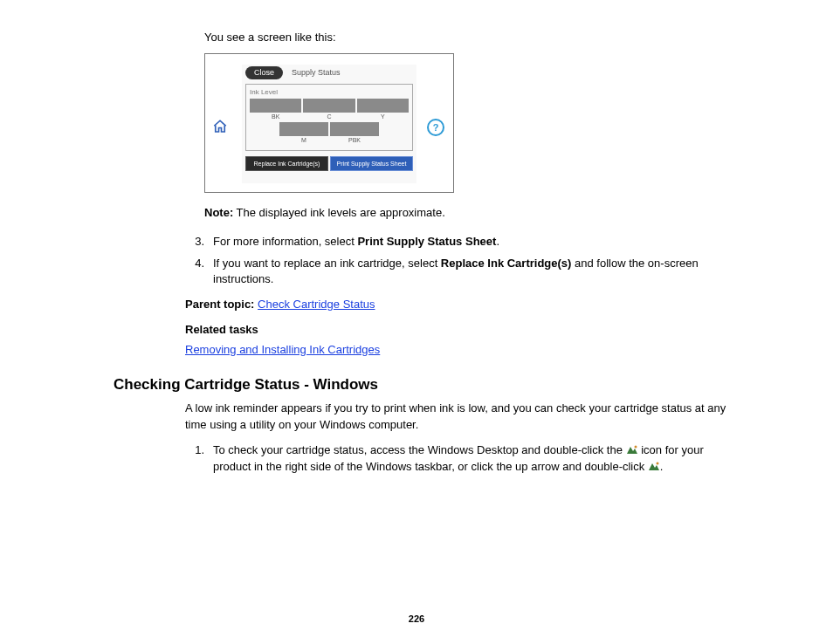 The image size is (833, 644). I want to click on home-icon, so click(220, 129).